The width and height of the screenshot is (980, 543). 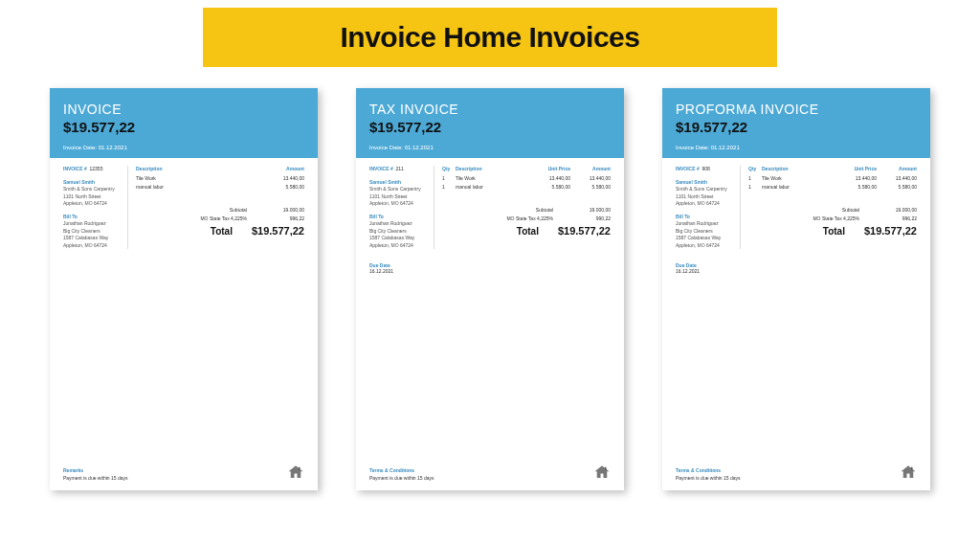 I want to click on title-banner: Invoice Home Invoices, so click(x=490, y=37).